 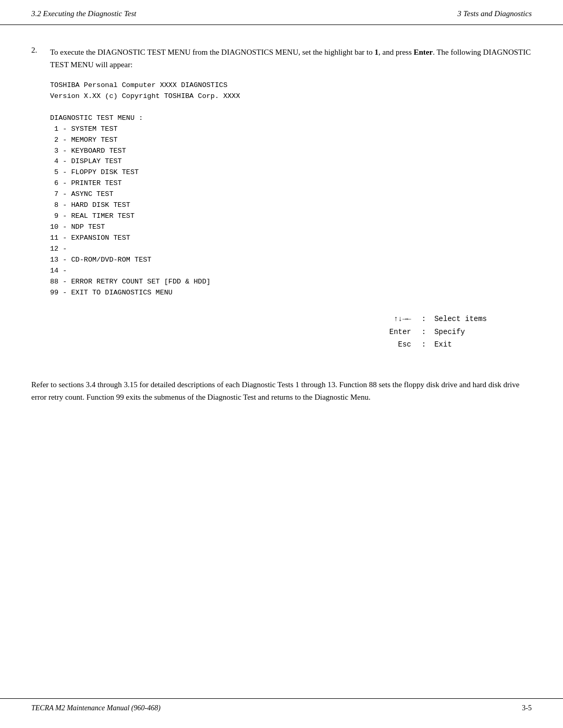 I want to click on key-legend-row: Enter:Specify, so click(x=438, y=332).